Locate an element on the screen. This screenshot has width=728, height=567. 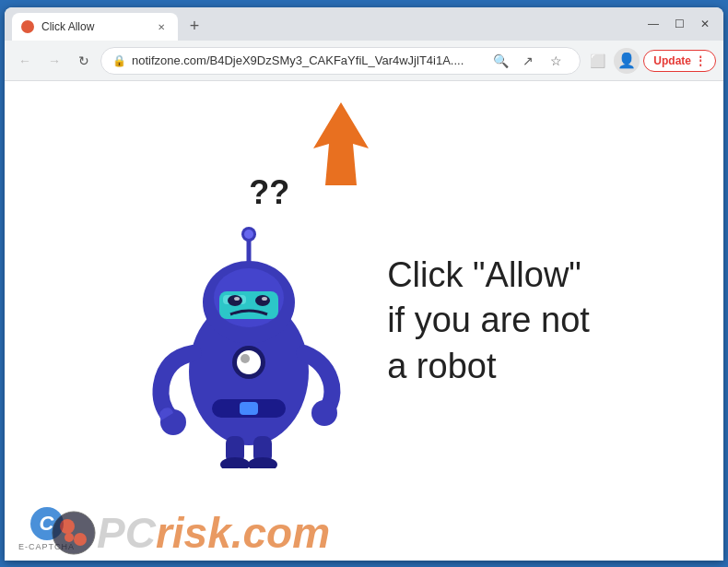
forward-button: → is located at coordinates (54, 61).